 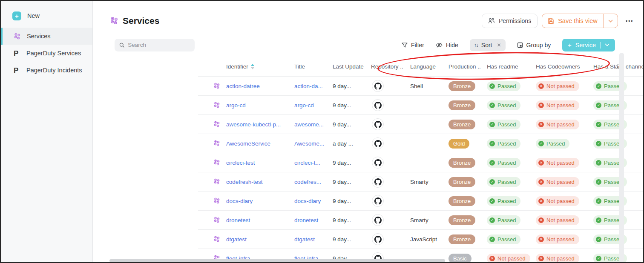 I want to click on permissions-label: Permissions, so click(x=515, y=21).